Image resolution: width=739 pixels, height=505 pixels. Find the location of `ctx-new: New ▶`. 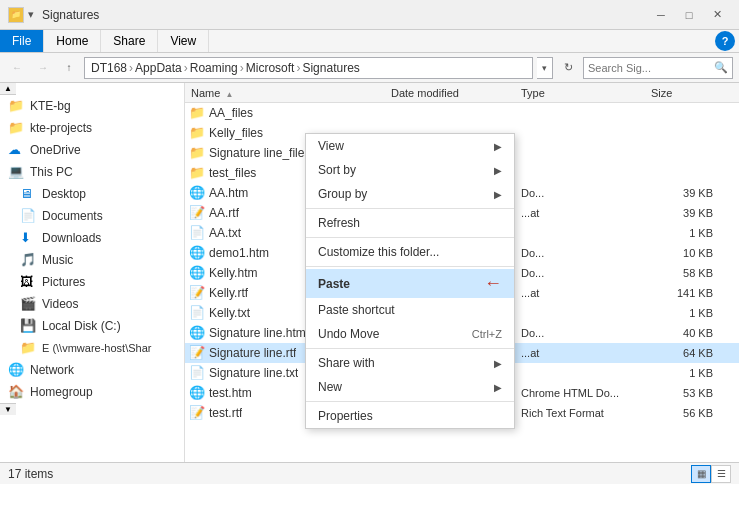

ctx-new: New ▶ is located at coordinates (410, 387).